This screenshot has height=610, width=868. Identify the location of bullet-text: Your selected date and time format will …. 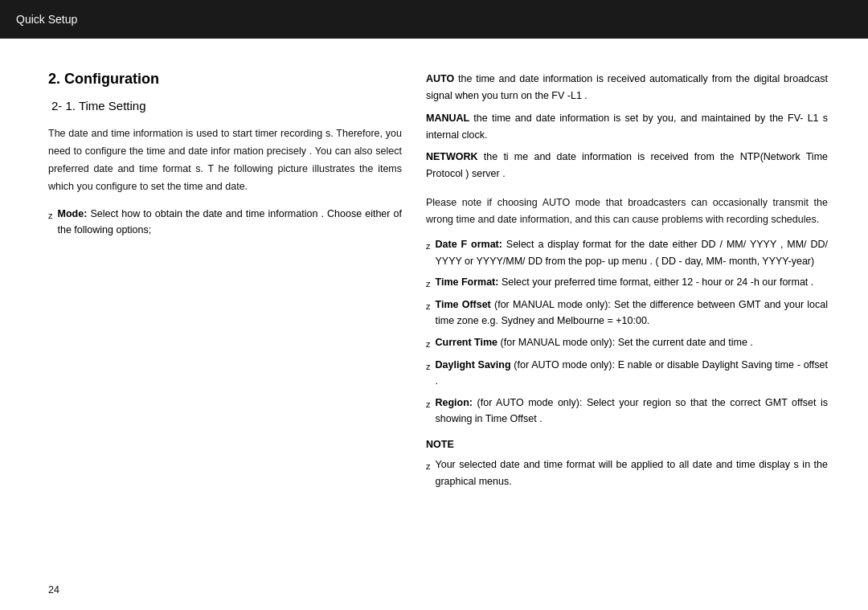
(632, 473).